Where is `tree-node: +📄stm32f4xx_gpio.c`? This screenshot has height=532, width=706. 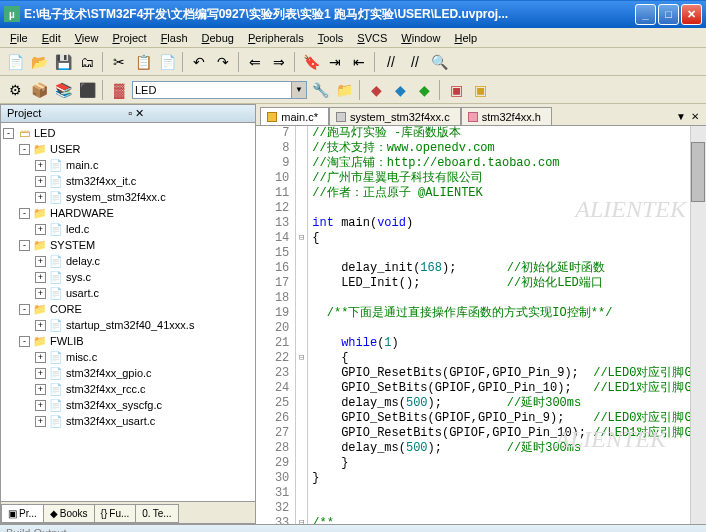
tree-node: +📄stm32f4xx_gpio.c is located at coordinates (128, 373).